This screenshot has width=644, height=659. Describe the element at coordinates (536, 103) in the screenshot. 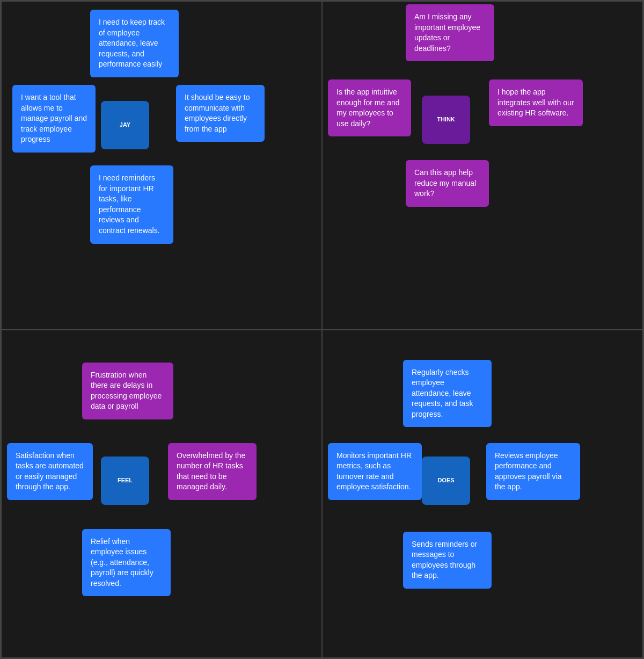

I see `q2-card-right: I hope the app integrates well with our …` at that location.